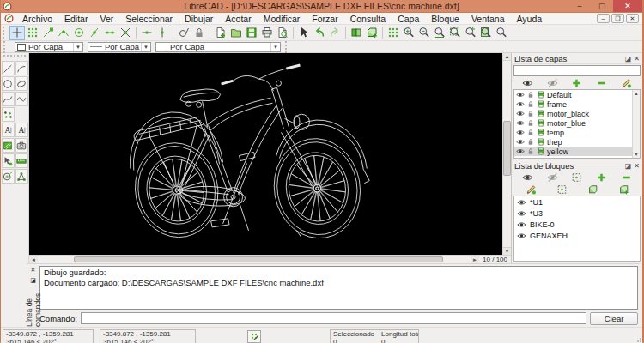  I want to click on restrict-horizontal-button, so click(147, 33).